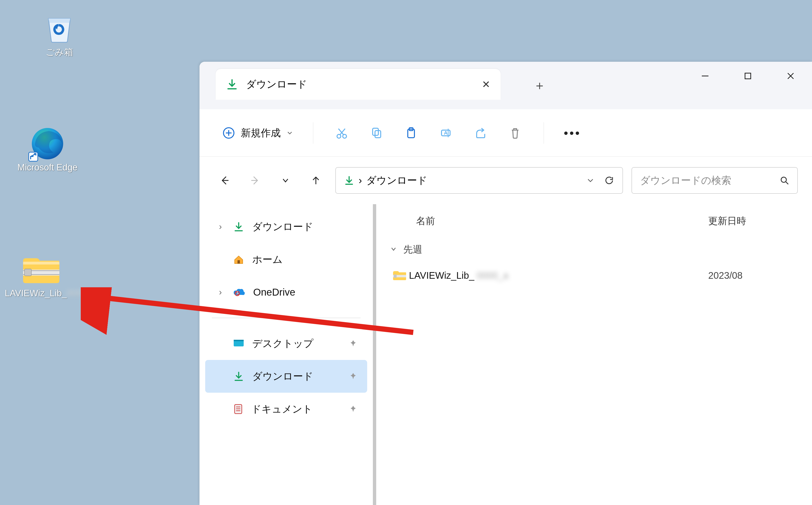 The image size is (812, 505). What do you see at coordinates (715, 180) in the screenshot?
I see `search-box: ダウンロードの検索` at bounding box center [715, 180].